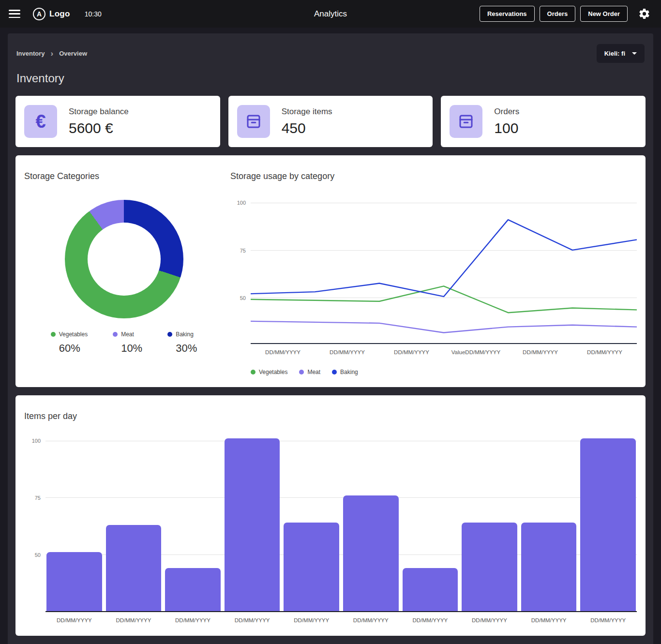 This screenshot has width=661, height=644. I want to click on topbar-actions: Reservations Orders New Order, so click(566, 14).